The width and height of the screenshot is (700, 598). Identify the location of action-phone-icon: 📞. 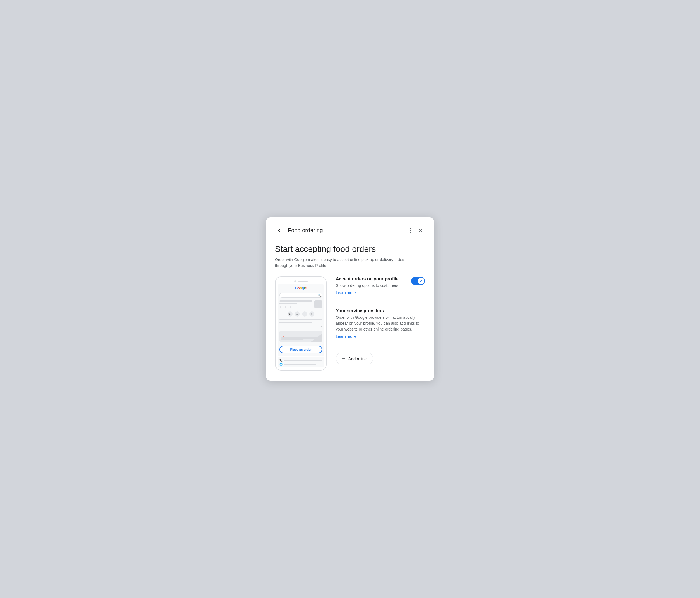
(290, 314).